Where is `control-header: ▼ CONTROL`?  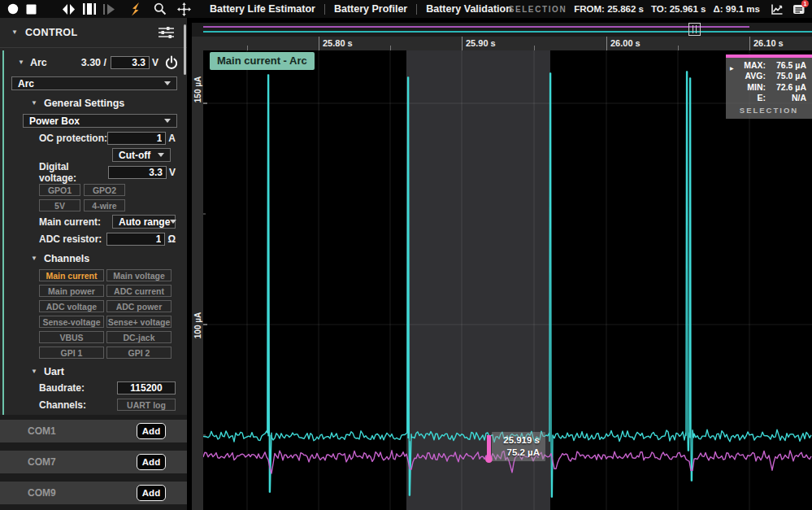 control-header: ▼ CONTROL is located at coordinates (93, 33).